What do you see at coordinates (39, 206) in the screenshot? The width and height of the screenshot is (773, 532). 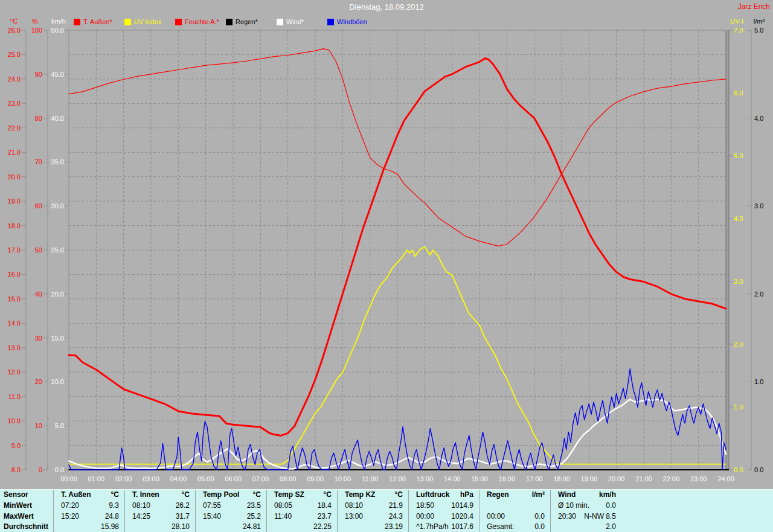 I see `humidity-axis-tick-label: 60` at bounding box center [39, 206].